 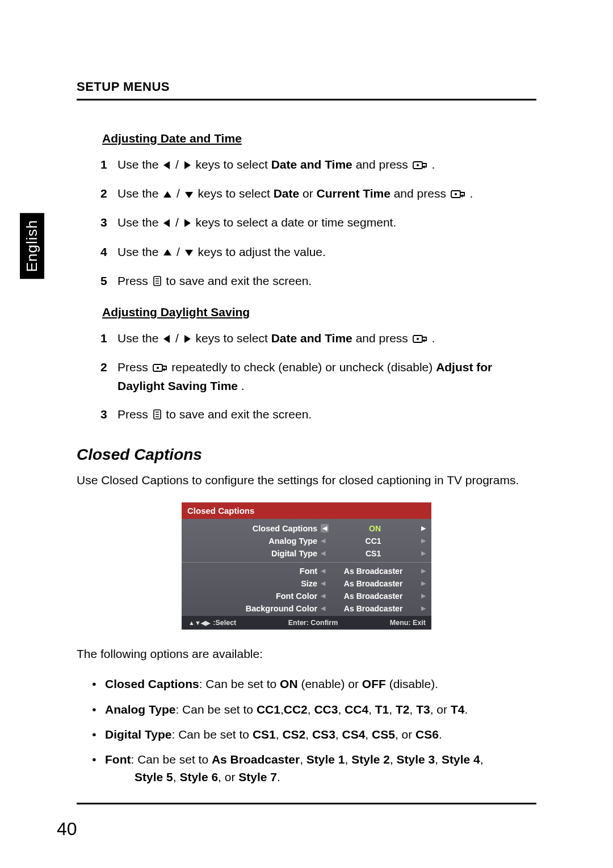 I want to click on text: , or, so click(x=405, y=735).